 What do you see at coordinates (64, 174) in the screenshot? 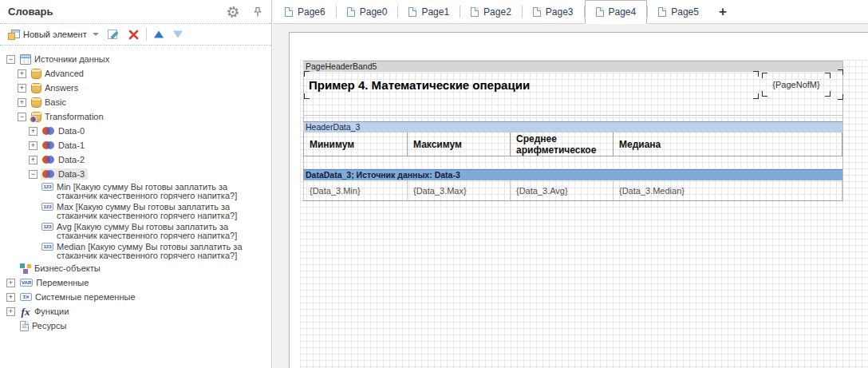
I see `tree-item-body: Data-3` at bounding box center [64, 174].